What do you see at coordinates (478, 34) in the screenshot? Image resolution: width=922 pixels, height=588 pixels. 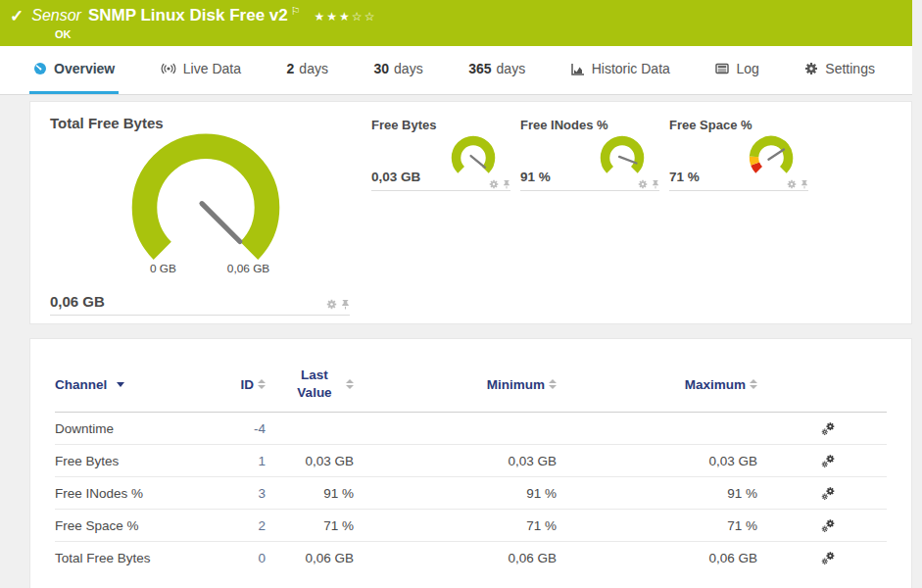 I see `status-badge: OK` at bounding box center [478, 34].